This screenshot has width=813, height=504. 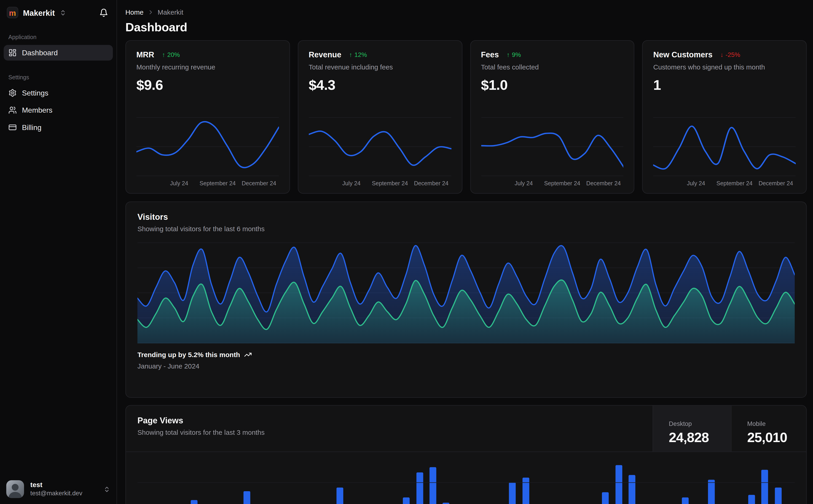 I want to click on trend-value: 12%, so click(x=361, y=55).